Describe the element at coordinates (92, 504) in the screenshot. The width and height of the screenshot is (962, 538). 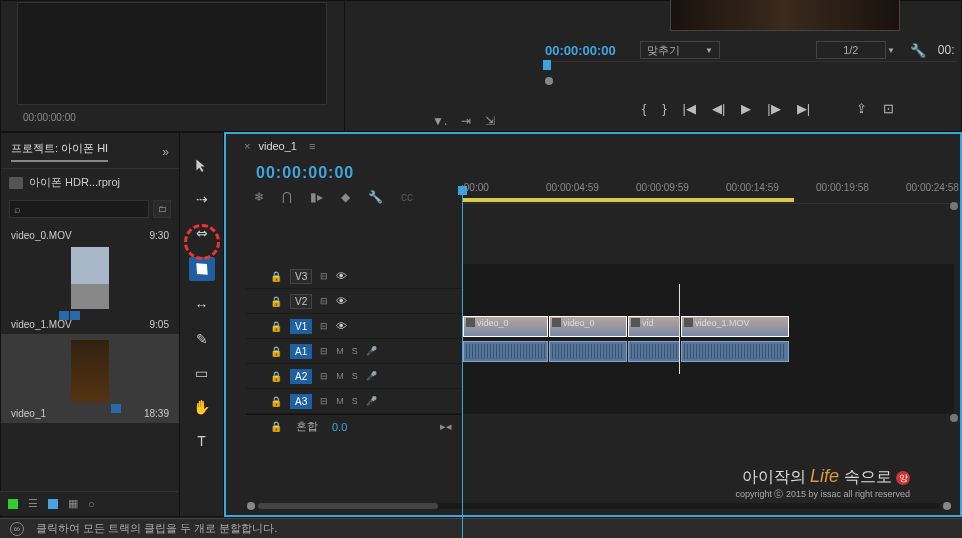
I see `sort-icon: ○` at that location.